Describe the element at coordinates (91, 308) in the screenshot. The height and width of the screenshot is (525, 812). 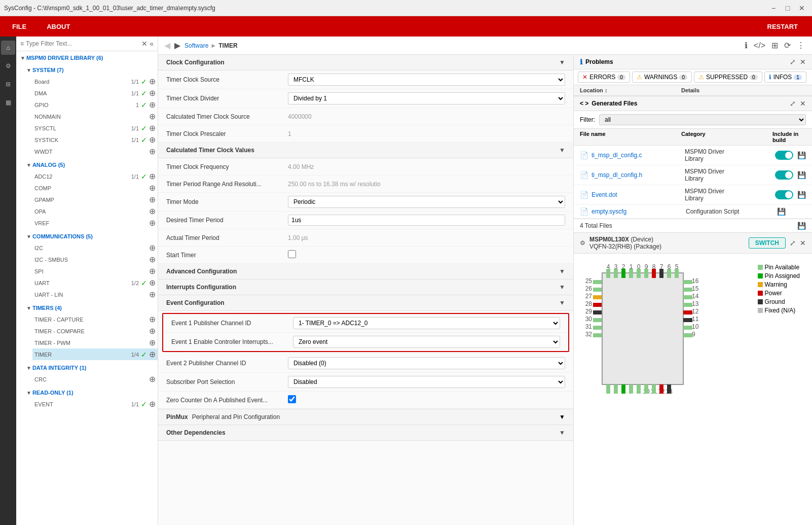
I see `tree-row-timers: ▼ TIMERS (4)` at that location.